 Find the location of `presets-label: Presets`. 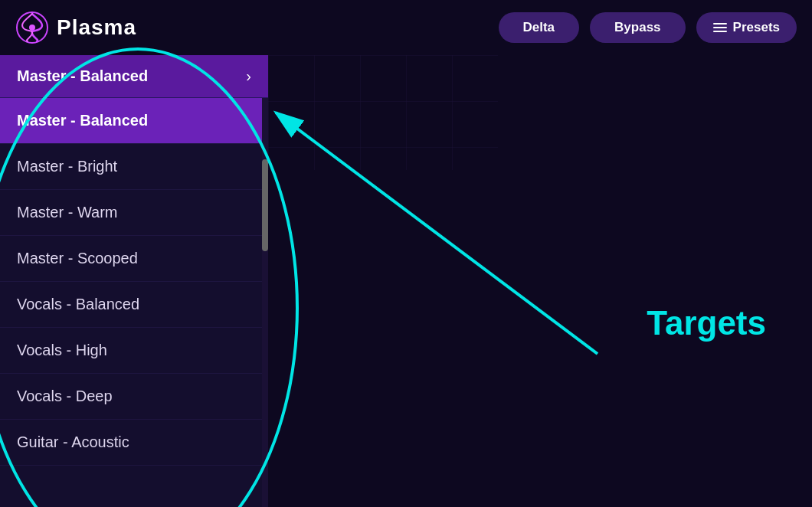

presets-label: Presets is located at coordinates (757, 28).